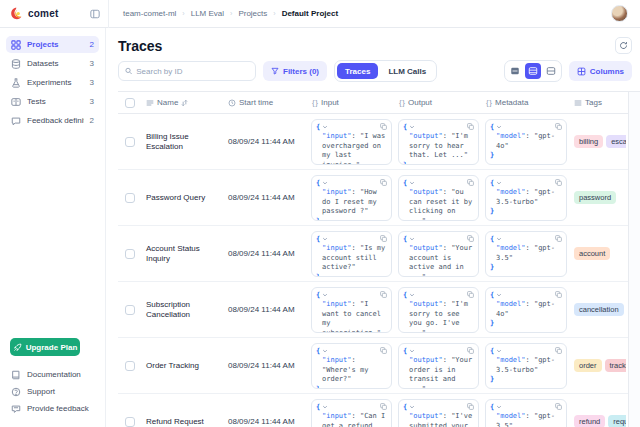  I want to click on input-json-cell: { "input": "Where's my order?" }, so click(352, 366).